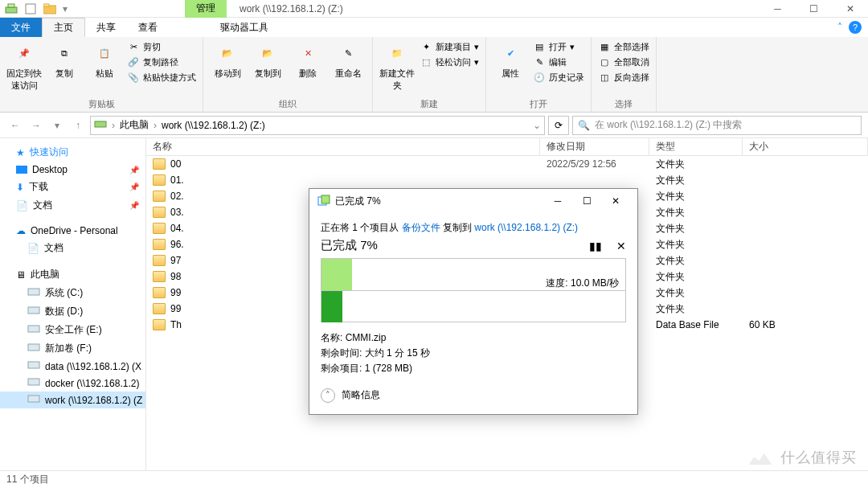  Describe the element at coordinates (73, 304) in the screenshot. I see `navigation-pane: ★ 快速访问 Desktop📌 ⬇下载📌 📄文档📌 ☁OneDrive - Pe…` at that location.